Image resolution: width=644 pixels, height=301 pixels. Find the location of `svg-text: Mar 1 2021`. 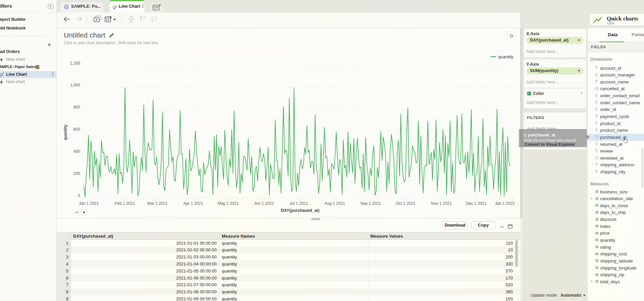

svg-text: Mar 1 2021 is located at coordinates (158, 203).